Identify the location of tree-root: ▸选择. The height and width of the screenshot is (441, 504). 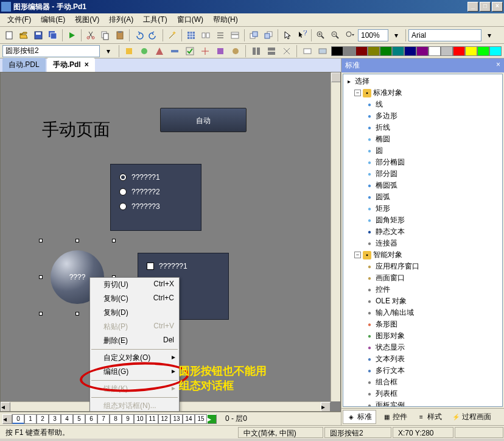
(422, 82).